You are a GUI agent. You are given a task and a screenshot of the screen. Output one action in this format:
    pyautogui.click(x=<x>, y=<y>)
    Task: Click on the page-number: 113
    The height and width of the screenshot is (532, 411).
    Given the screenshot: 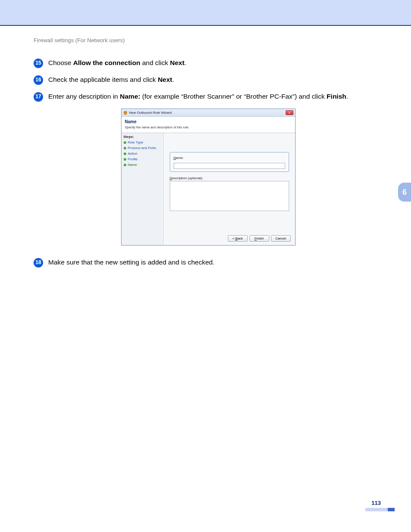 What is the action you would take?
    pyautogui.click(x=376, y=503)
    